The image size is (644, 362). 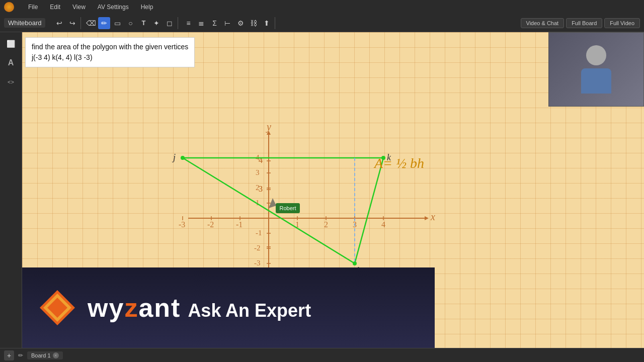 What do you see at coordinates (227, 23) in the screenshot?
I see `format-tools: ≡ ≣ Σ ⊢ ⚙ ⛓ ⬆` at bounding box center [227, 23].